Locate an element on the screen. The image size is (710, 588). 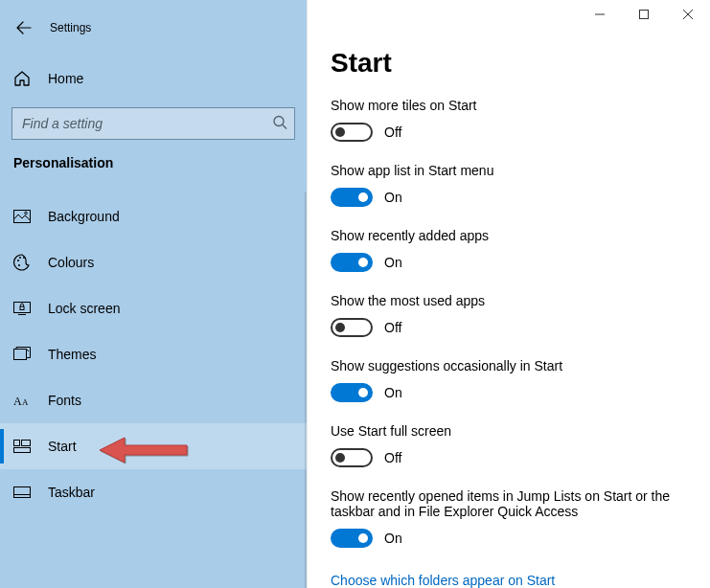
start-icon is located at coordinates (26, 446).